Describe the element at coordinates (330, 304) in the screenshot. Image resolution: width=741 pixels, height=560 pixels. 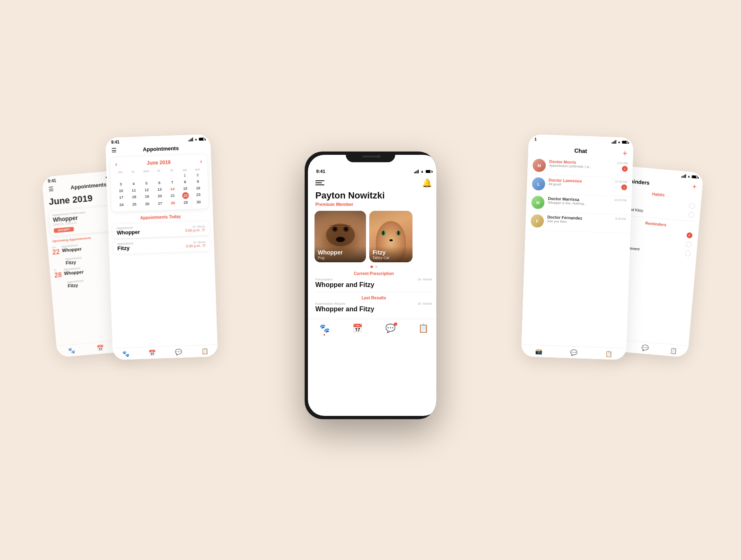
I see `results-sub-label: Examination Results` at that location.